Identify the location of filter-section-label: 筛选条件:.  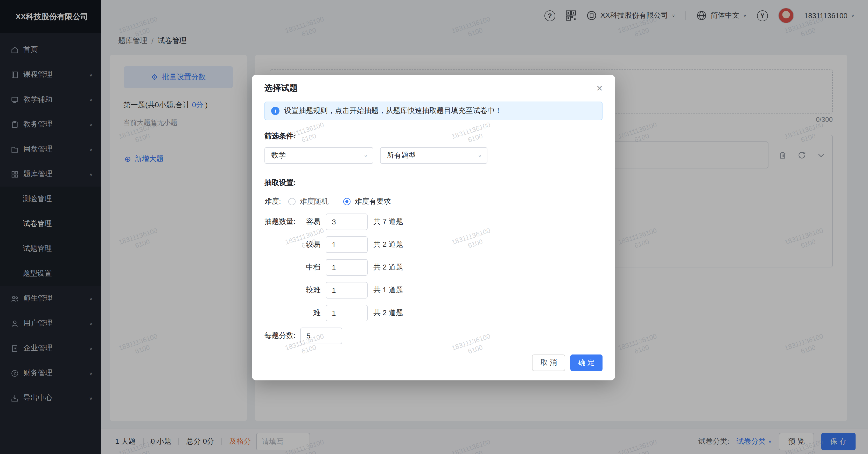
(433, 136).